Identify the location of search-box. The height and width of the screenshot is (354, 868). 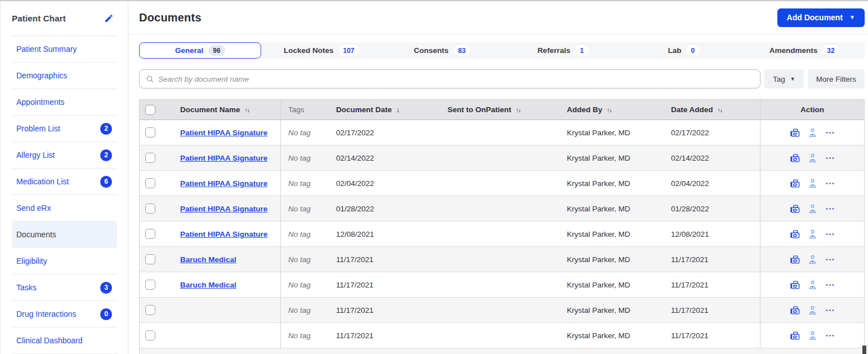
(450, 79).